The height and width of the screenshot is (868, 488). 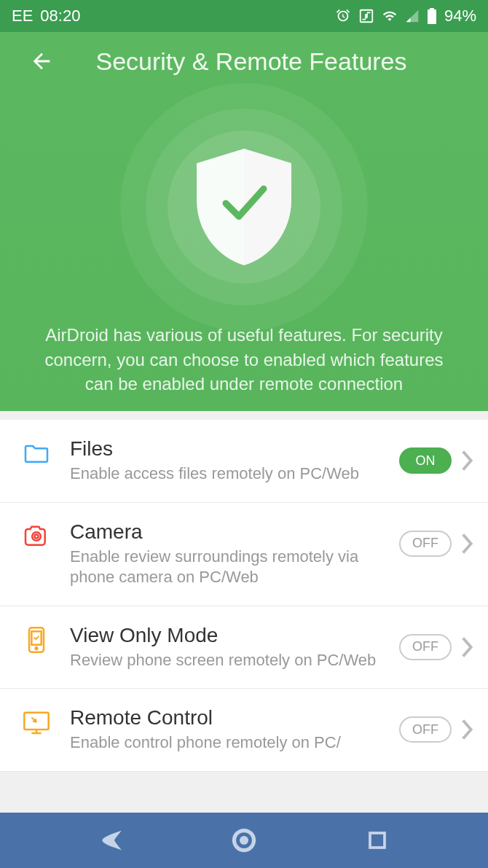 I want to click on remote-control-icon, so click(x=36, y=722).